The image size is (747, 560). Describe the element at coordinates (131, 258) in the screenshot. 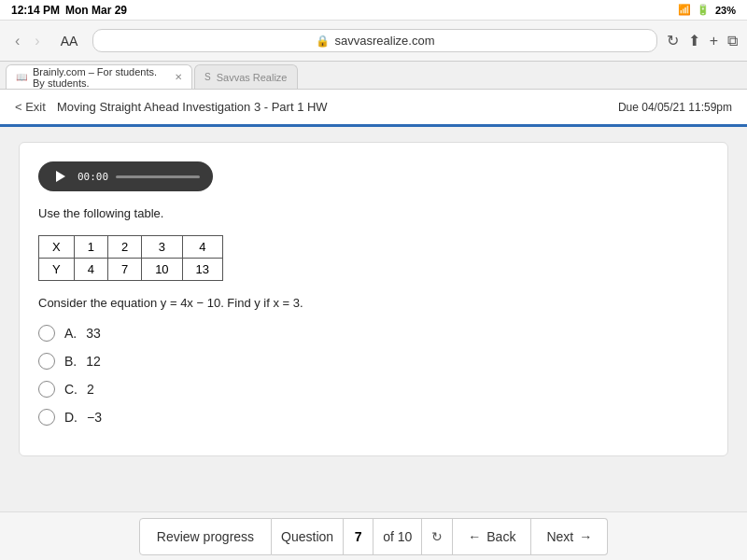

I see `data-table: X 1 2 3 4 Y 4 7 10 13` at that location.